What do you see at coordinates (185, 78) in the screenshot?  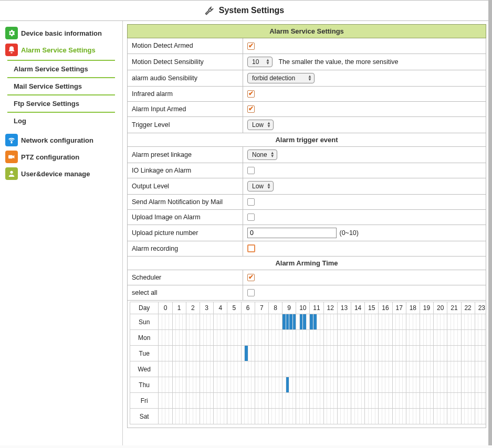 I see `field-label: alarm audio Sensibility` at bounding box center [185, 78].